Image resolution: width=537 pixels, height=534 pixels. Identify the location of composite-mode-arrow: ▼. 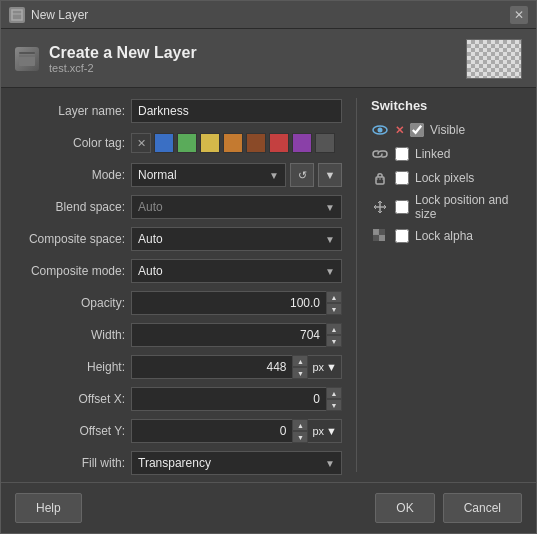
(330, 272).